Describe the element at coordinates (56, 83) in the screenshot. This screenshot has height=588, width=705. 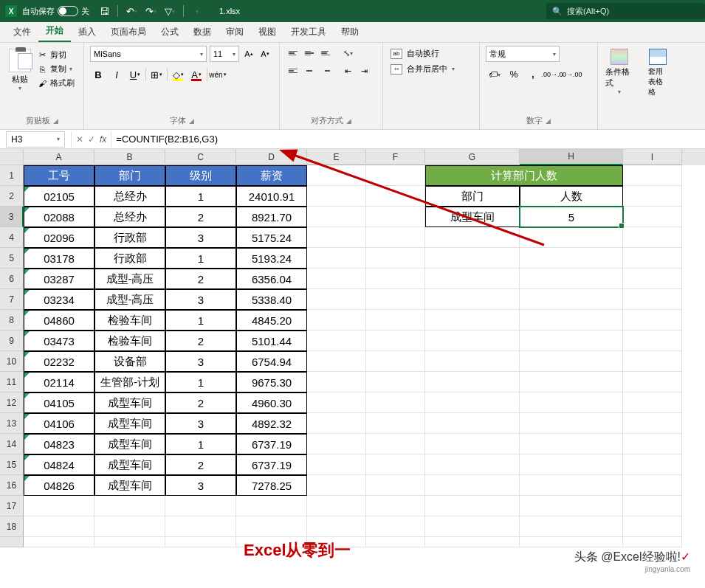
I see `painter-button: 🖌格式刷` at that location.